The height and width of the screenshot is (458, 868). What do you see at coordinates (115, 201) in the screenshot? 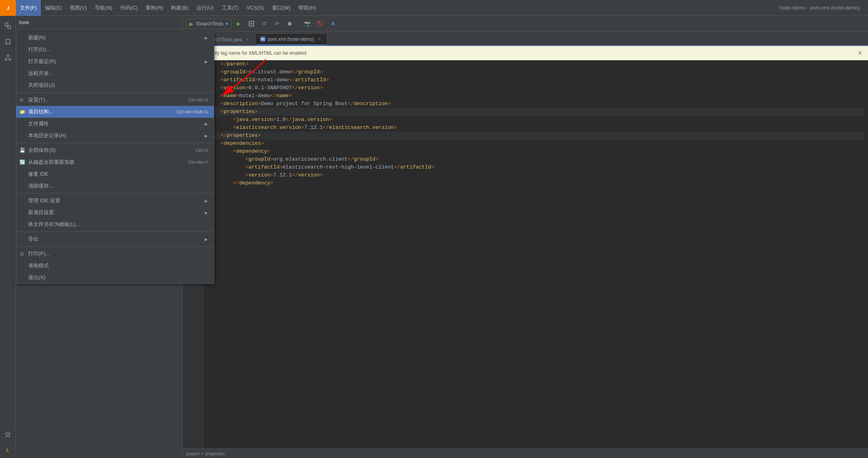
I see `menu-item-manage-ide-settings: 管理 IDE 设置 ▶` at bounding box center [115, 201].